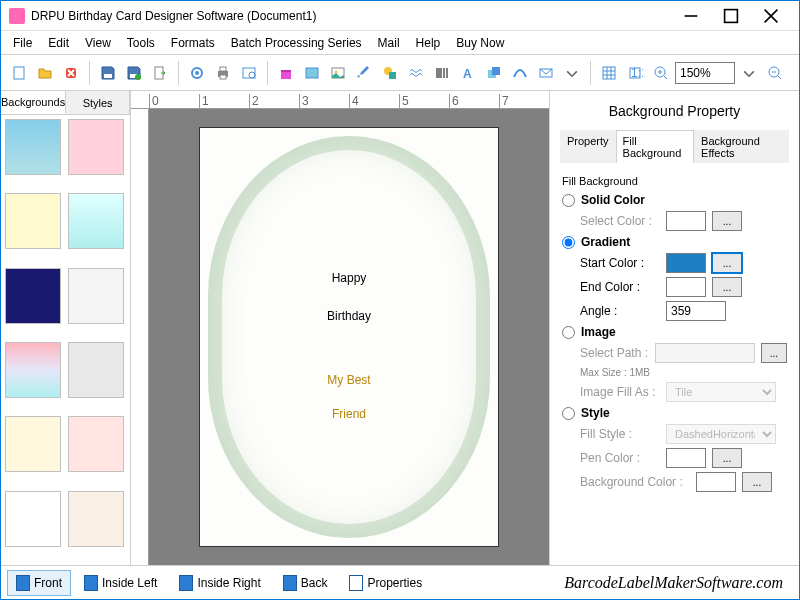  What do you see at coordinates (468, 73) in the screenshot?
I see `text-icon: A` at bounding box center [468, 73].